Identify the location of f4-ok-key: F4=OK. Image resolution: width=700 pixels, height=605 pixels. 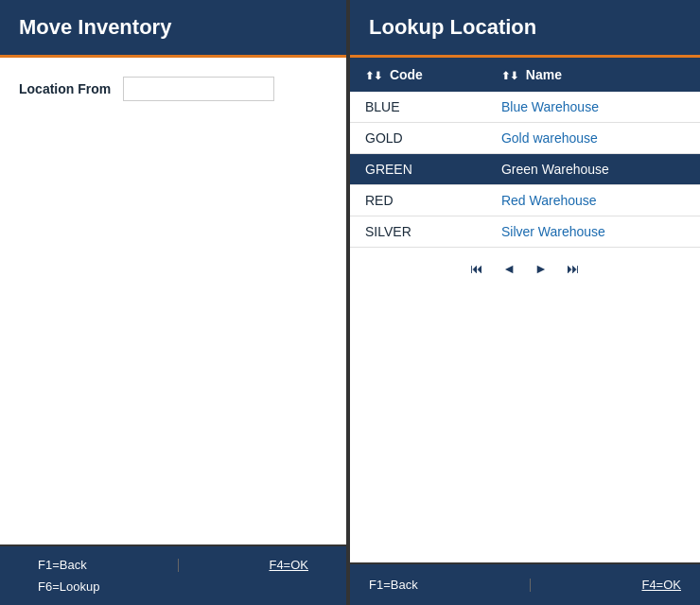
(289, 565).